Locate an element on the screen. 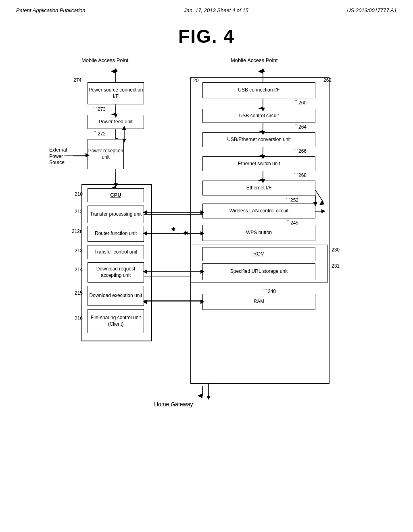 The width and height of the screenshot is (413, 532). box-usb-ethernet: USB/Ethernet conversion unit is located at coordinates (259, 139).